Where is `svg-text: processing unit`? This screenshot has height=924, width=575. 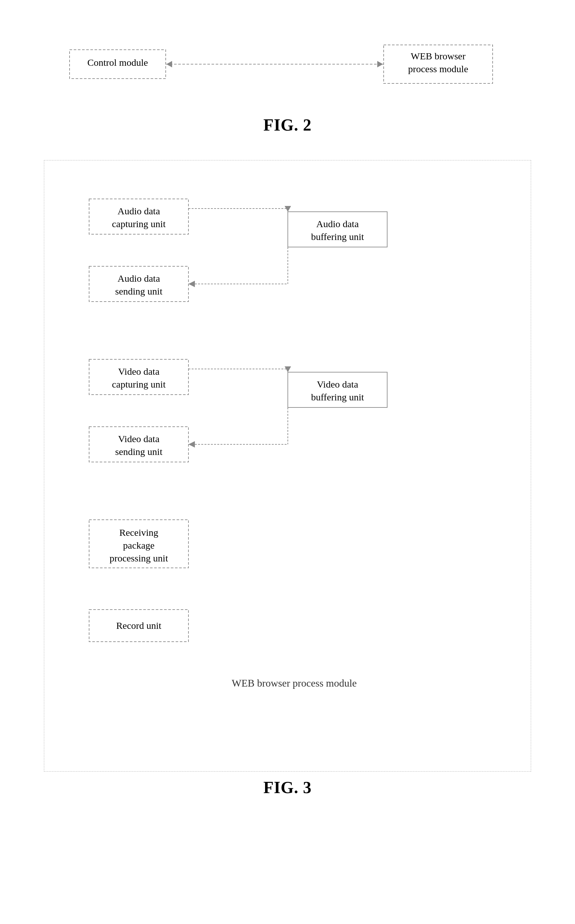
svg-text: processing unit is located at coordinates (139, 558).